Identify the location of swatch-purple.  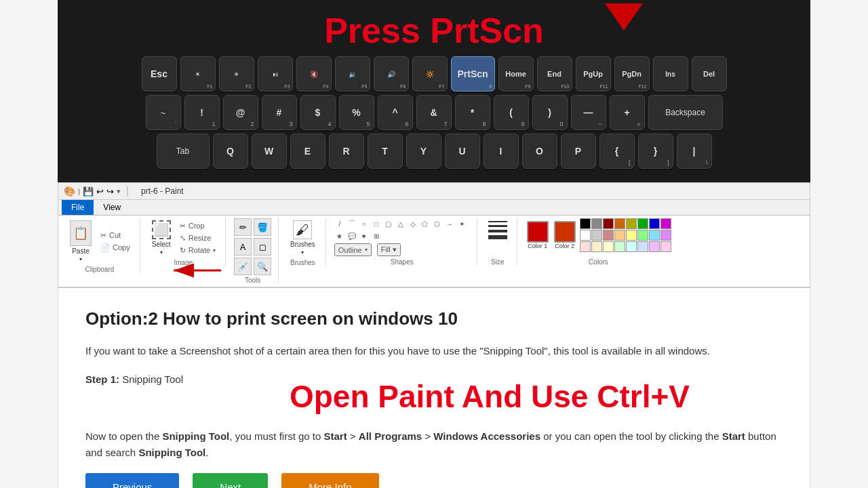
(666, 224).